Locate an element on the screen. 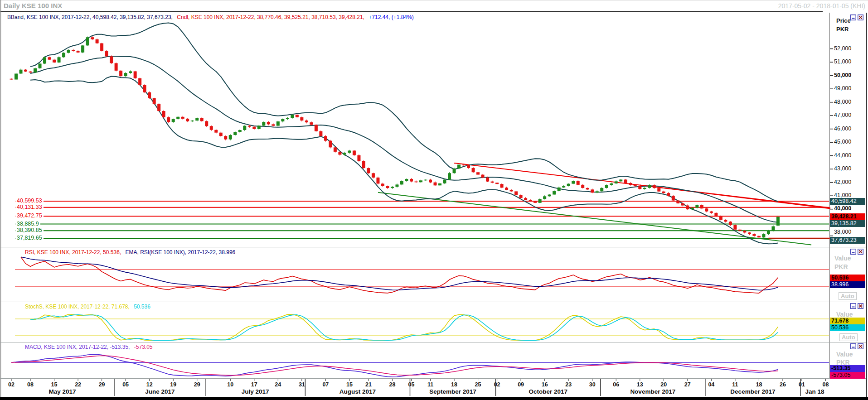 This screenshot has height=400, width=868. macd-legend-main: MACD, KSE 100 INX, 2017-12-22, -513.35, is located at coordinates (77, 347).